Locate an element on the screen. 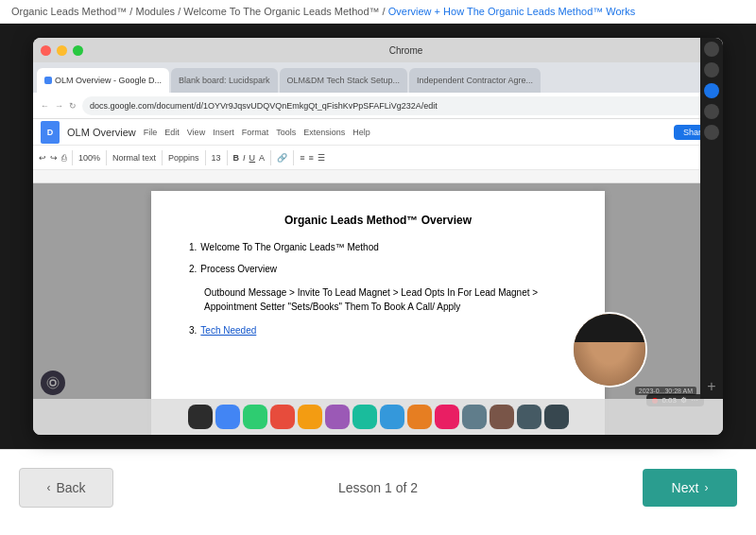  gdocs-menu-tools: Tools is located at coordinates (285, 132).